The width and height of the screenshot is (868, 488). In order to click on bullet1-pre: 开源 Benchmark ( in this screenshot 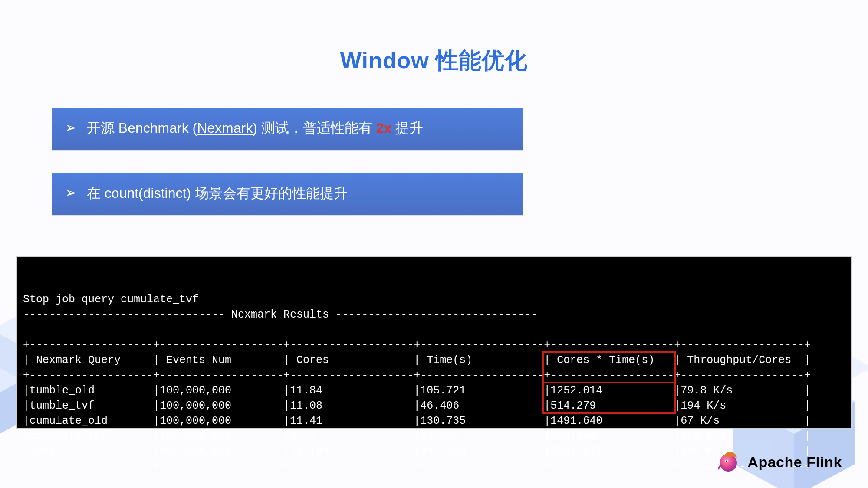, I will do `click(142, 128)`.